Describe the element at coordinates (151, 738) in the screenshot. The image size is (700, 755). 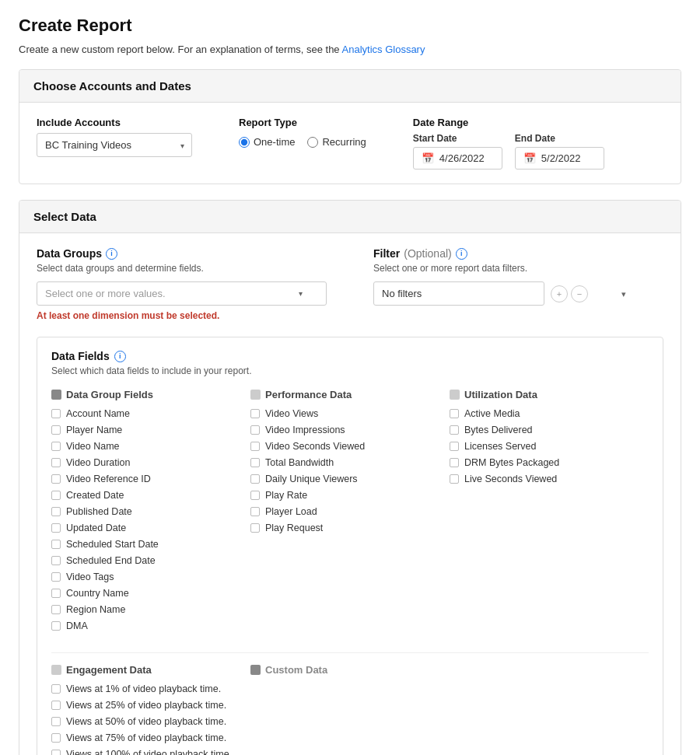
I see `list-item: Views at 75% of video playback time.` at that location.